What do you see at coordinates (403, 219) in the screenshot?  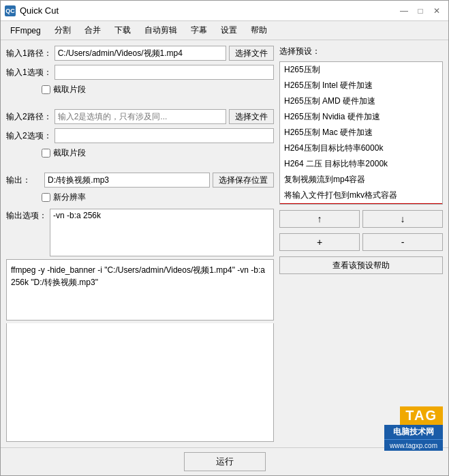 I see `move-down-button: ↓` at bounding box center [403, 219].